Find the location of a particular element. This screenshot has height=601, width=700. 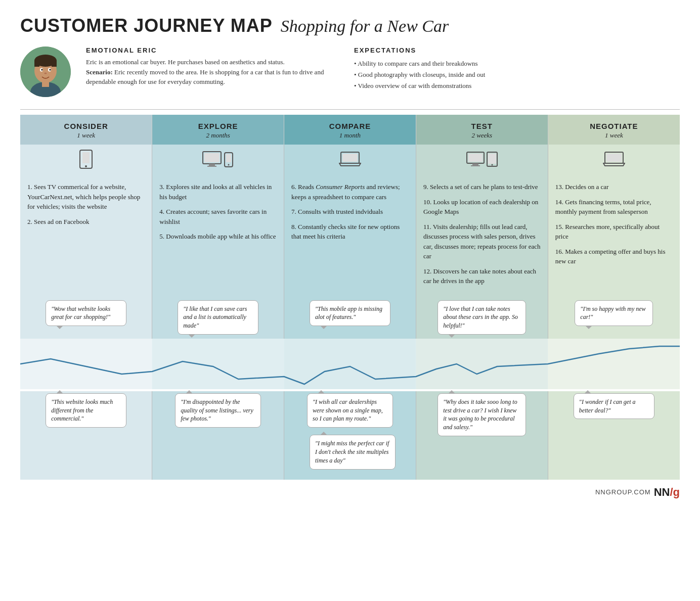

footer-site: NNGROUP.COM is located at coordinates (623, 492).